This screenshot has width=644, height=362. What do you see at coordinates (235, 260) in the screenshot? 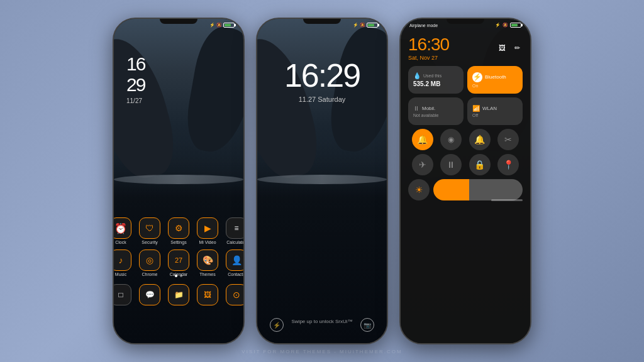
I see `contacts-icon: 👤` at bounding box center [235, 260].